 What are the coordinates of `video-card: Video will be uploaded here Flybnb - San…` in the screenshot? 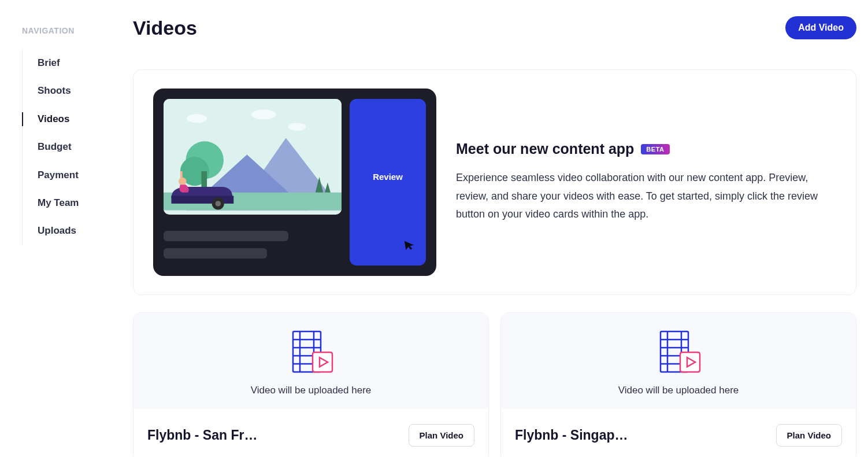 It's located at (311, 385).